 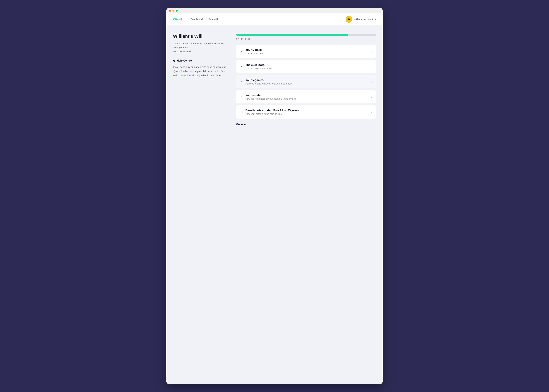 I want to click on section-estate-title: Your estate, so click(x=271, y=95).